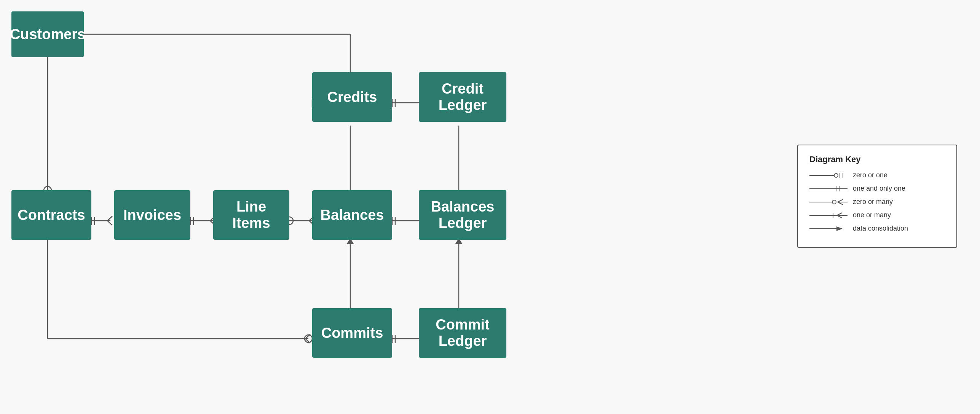  Describe the element at coordinates (828, 175) in the screenshot. I see `zero-or-one-icon` at that location.